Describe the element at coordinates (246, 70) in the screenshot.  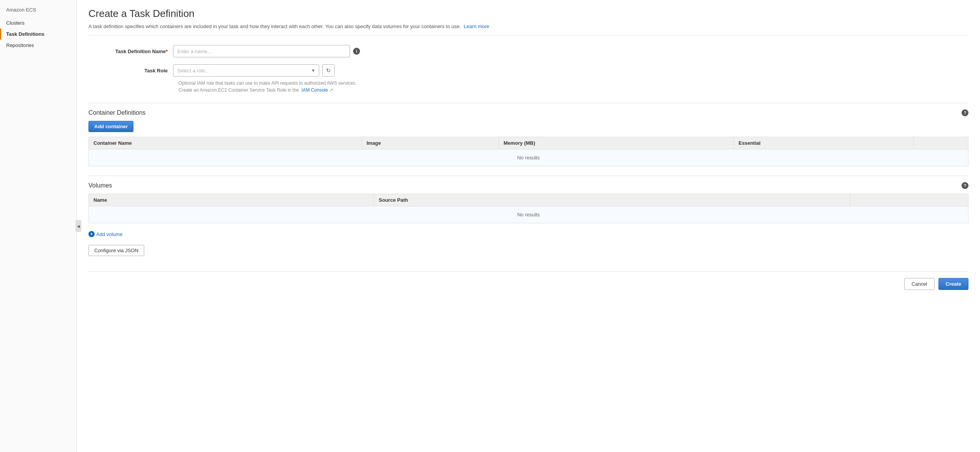
I see `task-role-select: Select a role...` at that location.